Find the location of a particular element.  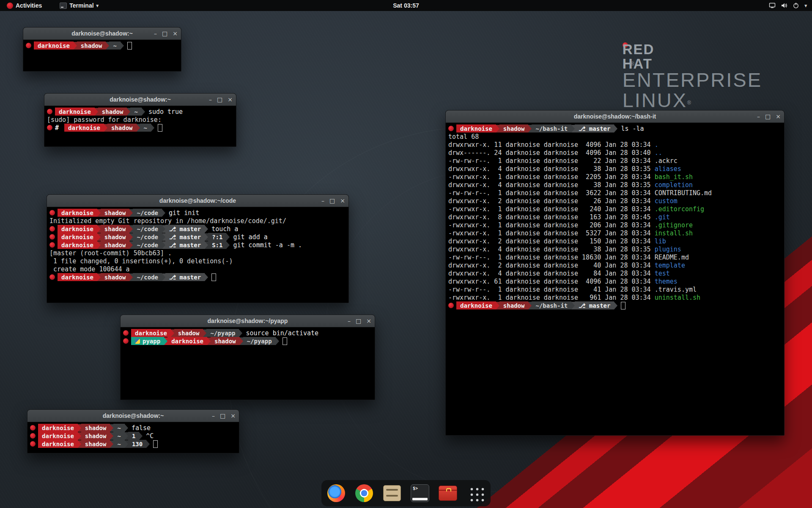

dock-app-grid-icon is located at coordinates (476, 493).